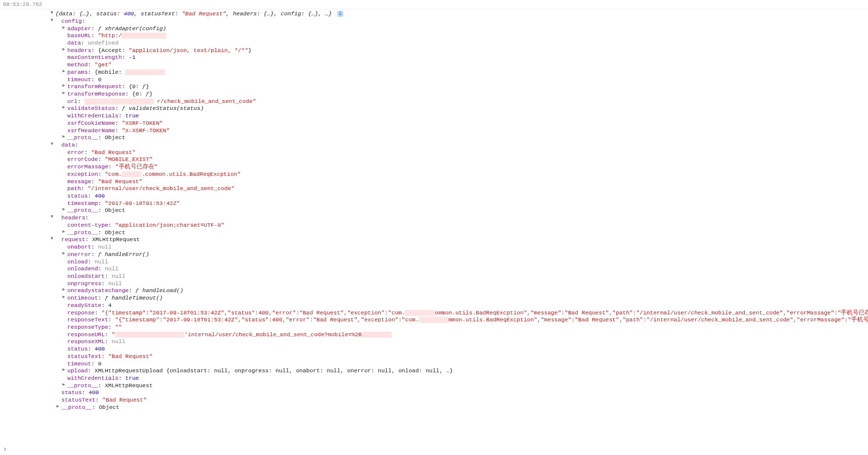 The height and width of the screenshot is (455, 868). What do you see at coordinates (465, 57) in the screenshot?
I see `config-maxlen-row: maxContentLength: -1` at bounding box center [465, 57].